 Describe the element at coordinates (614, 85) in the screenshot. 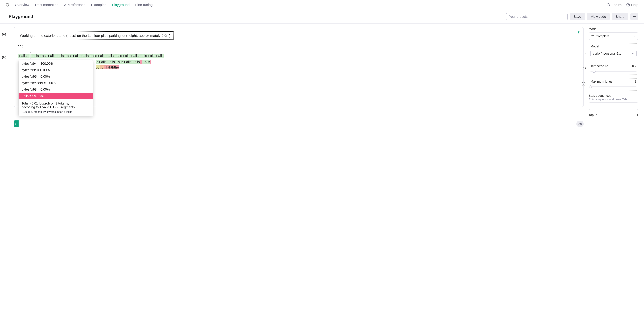

I see `max-length-group: (e) Maximum length 8` at that location.